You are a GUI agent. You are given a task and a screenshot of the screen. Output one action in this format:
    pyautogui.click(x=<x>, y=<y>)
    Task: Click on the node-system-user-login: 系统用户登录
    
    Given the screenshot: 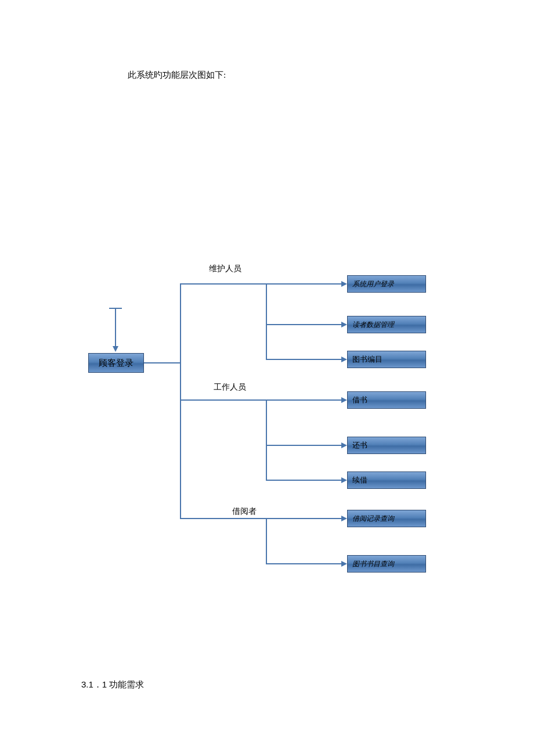 What is the action you would take?
    pyautogui.click(x=387, y=284)
    